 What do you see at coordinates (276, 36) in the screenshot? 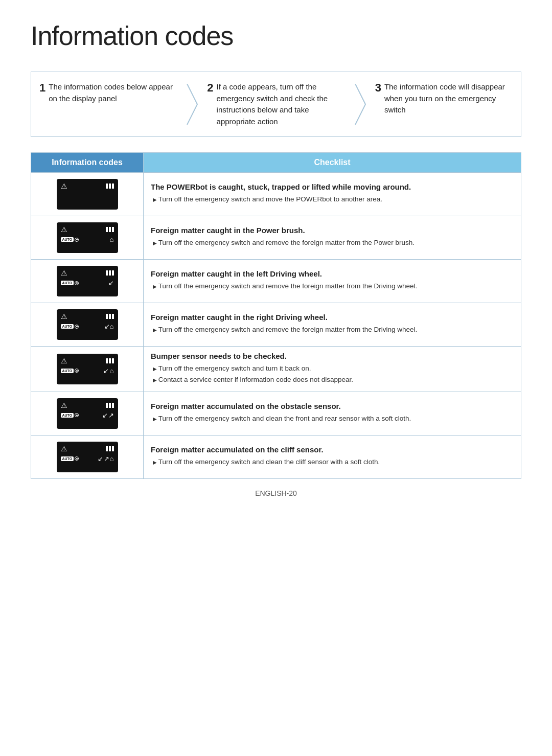
I see `page-title: Information codes` at bounding box center [276, 36].